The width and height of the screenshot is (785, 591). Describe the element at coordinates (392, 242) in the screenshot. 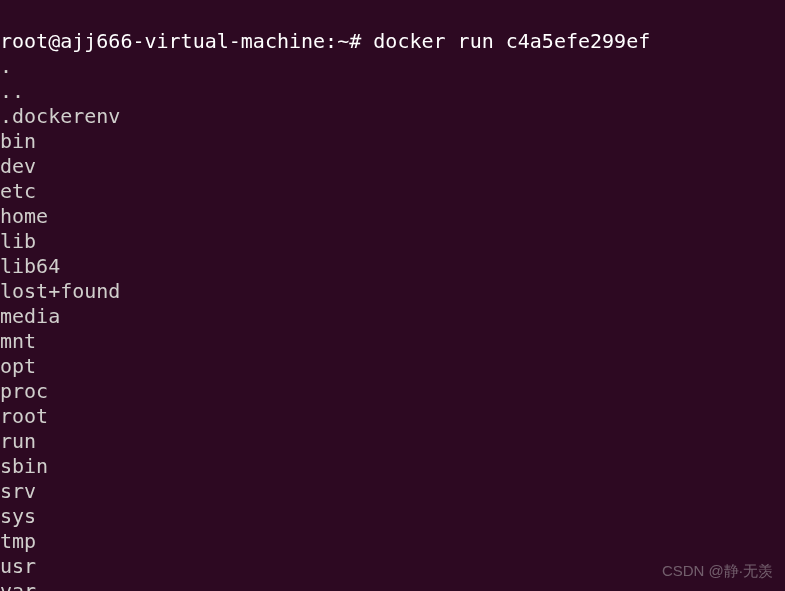

I see `output-line: lib` at that location.